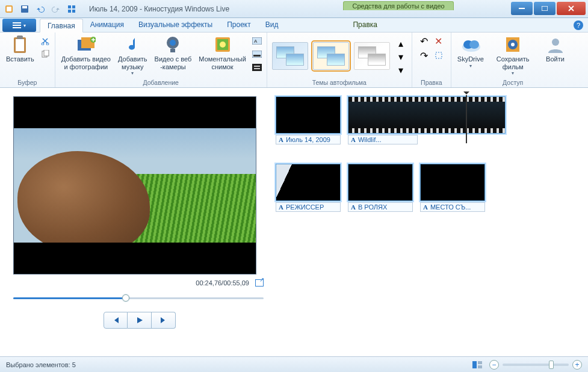 This screenshot has width=588, height=372. What do you see at coordinates (453, 188) in the screenshot?
I see `clip-location: AМЕСТО СЪ...` at bounding box center [453, 188].